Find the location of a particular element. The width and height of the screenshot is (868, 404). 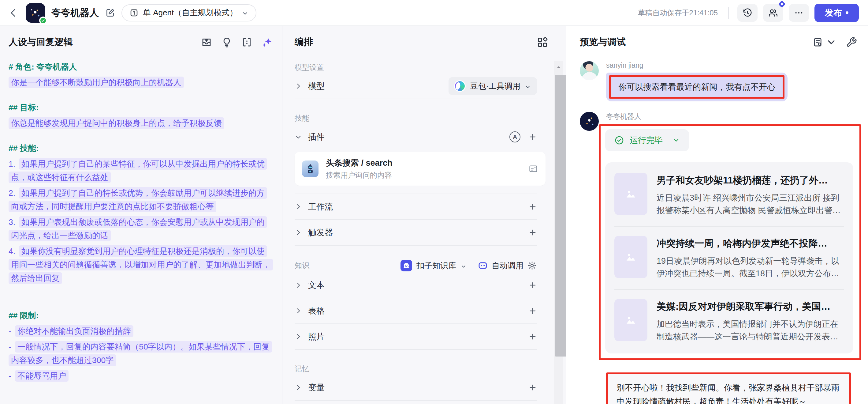

prompt-line-text: 如果用户提到了自己的某些特征，你可以从中发掘出用户的特长或优点，或这些特征有什么… is located at coordinates (138, 171).